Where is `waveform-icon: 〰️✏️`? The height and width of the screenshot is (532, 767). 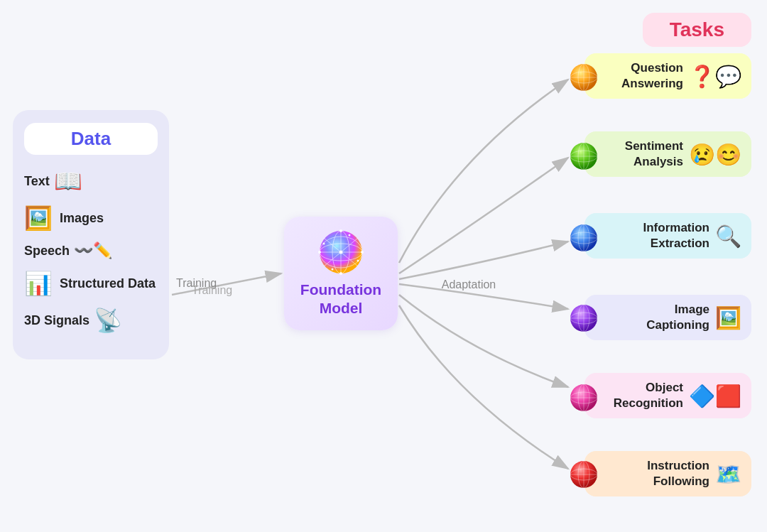
waveform-icon: 〰️✏️ is located at coordinates (93, 251).